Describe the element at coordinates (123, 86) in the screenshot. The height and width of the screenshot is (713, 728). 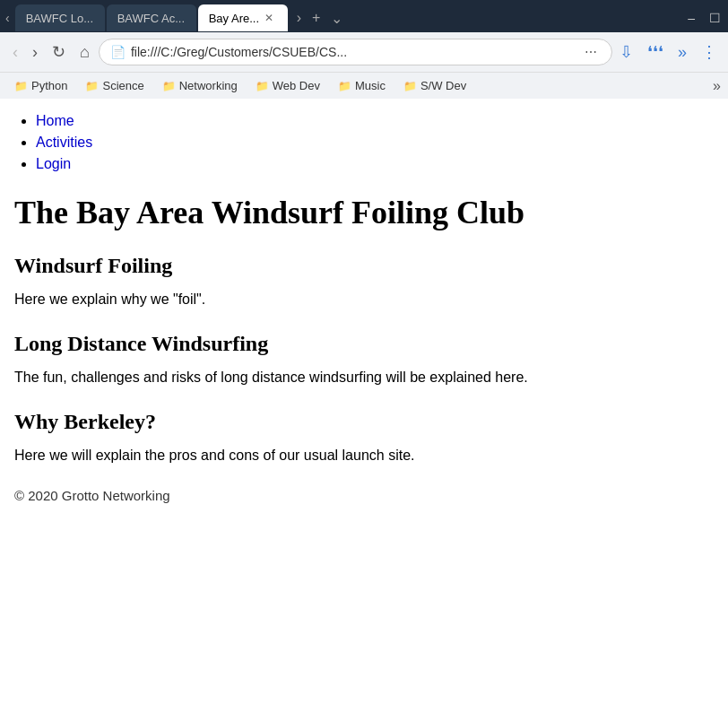
I see `bookmark-label: Science` at that location.